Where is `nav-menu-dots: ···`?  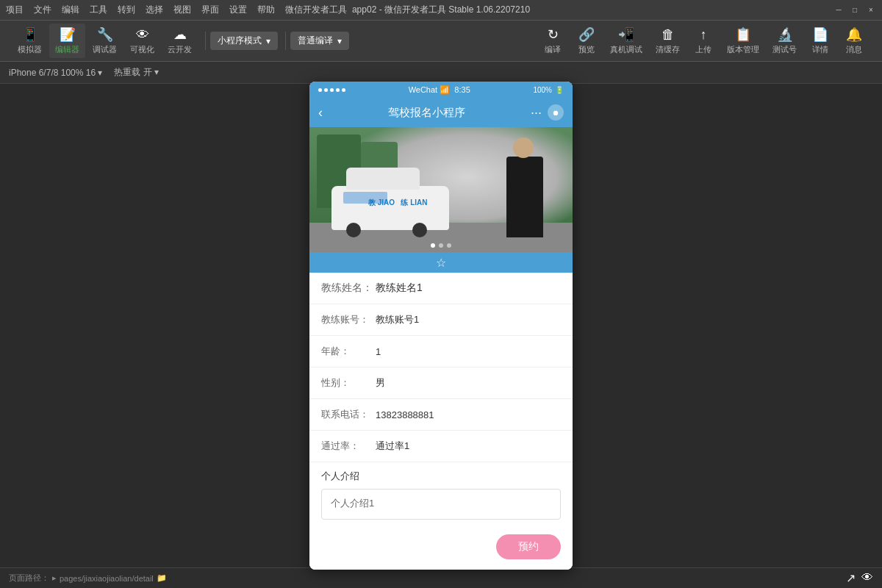 nav-menu-dots: ··· is located at coordinates (537, 113).